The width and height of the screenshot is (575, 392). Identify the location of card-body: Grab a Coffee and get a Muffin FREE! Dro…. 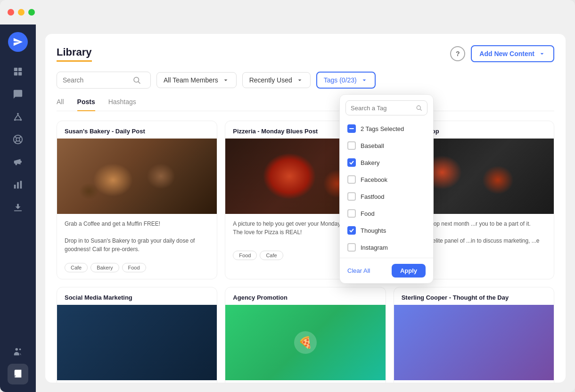
(137, 237).